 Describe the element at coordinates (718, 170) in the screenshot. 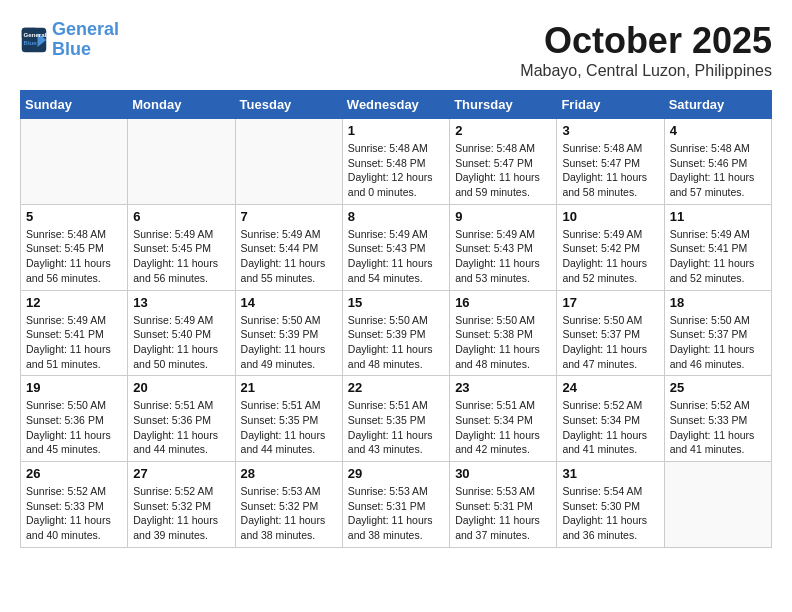

I see `day-info: Sunrise: 5:48 AMSunset: 5:46 PMDaylight:…` at that location.